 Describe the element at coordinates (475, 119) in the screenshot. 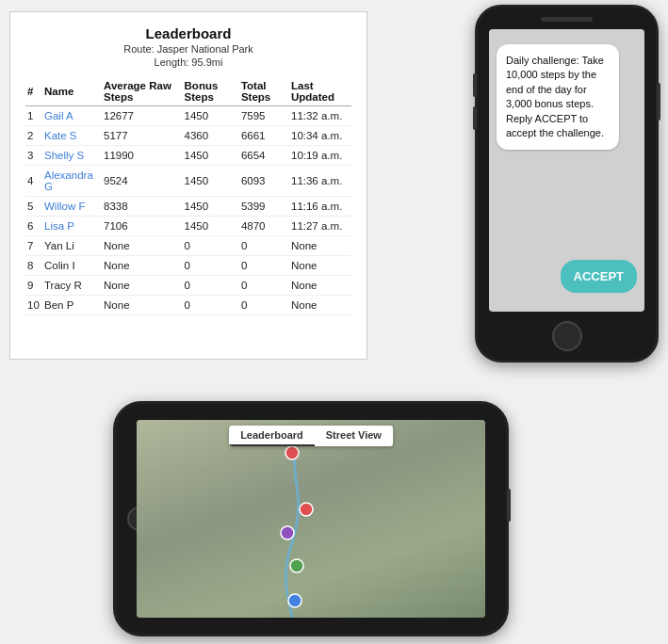

I see `side-button-left-bot` at that location.